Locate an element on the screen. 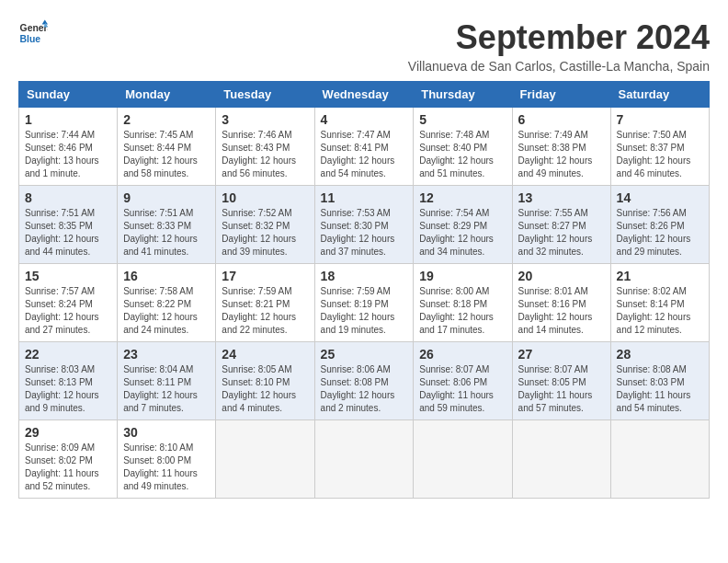 Image resolution: width=728 pixels, height=563 pixels. calendar-week-row: 15Sunrise: 7:57 AMSunset: 8:24 PMDayligh… is located at coordinates (364, 304).